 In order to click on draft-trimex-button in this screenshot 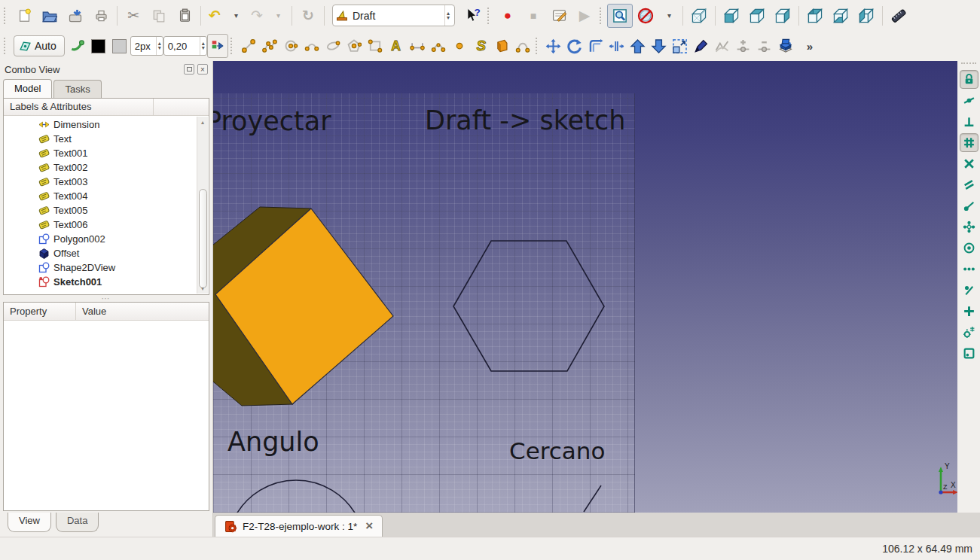, I will do `click(617, 46)`.